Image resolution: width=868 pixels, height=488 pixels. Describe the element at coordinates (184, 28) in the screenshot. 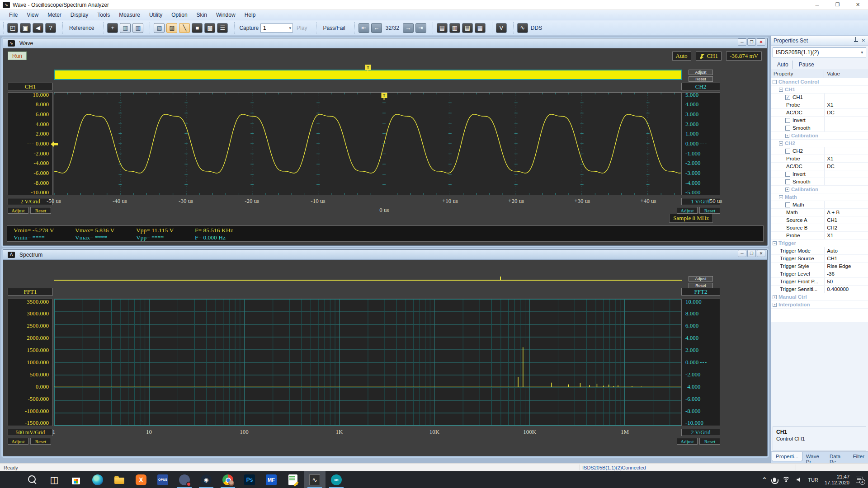

I see `line-style-icon: ╲` at that location.